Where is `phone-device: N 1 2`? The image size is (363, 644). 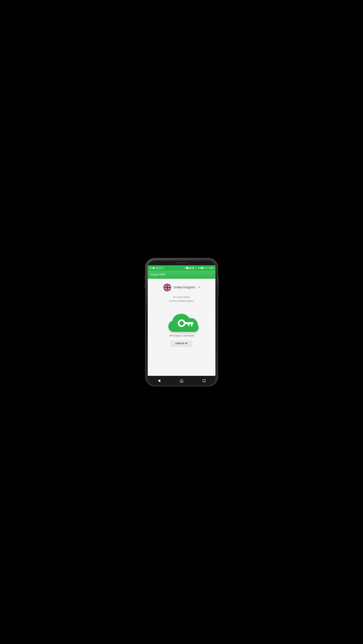 phone-device: N 1 2 is located at coordinates (182, 322).